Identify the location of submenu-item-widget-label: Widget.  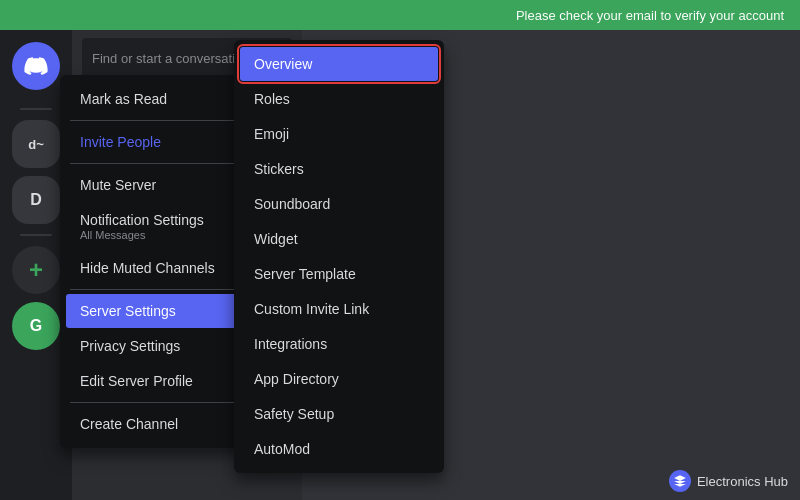
(276, 239).